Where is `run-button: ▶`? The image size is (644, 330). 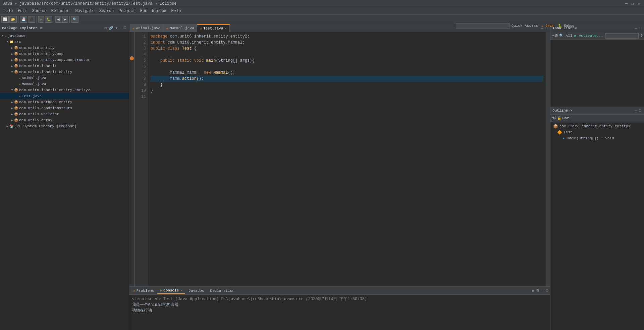
run-button: ▶ is located at coordinates (41, 19).